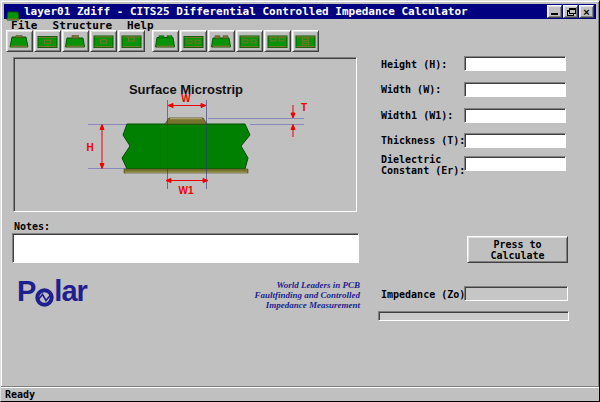 This screenshot has height=402, width=600. Describe the element at coordinates (194, 42) in the screenshot. I see `diff-embedded-microstrip-icon` at that location.